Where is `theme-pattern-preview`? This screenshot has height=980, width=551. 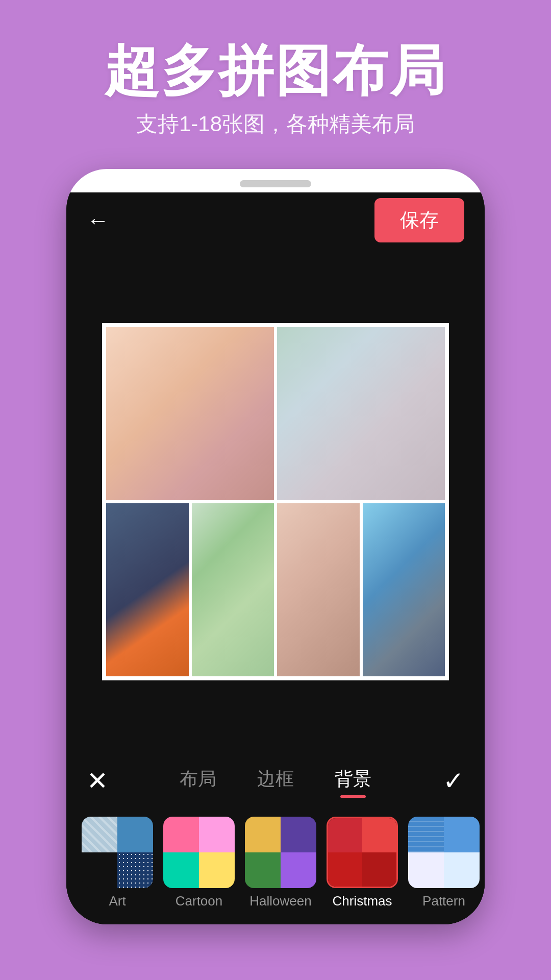
theme-pattern-preview is located at coordinates (444, 852).